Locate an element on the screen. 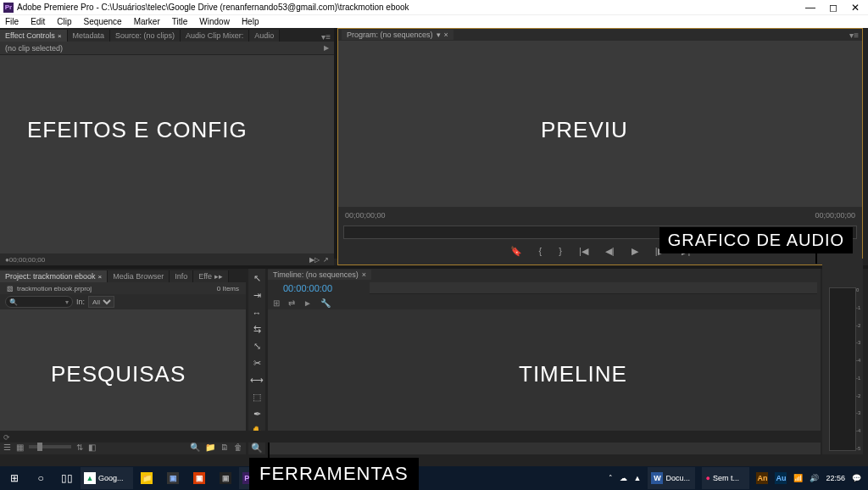 The height and width of the screenshot is (490, 868). find-icon: 🔍 is located at coordinates (195, 448).